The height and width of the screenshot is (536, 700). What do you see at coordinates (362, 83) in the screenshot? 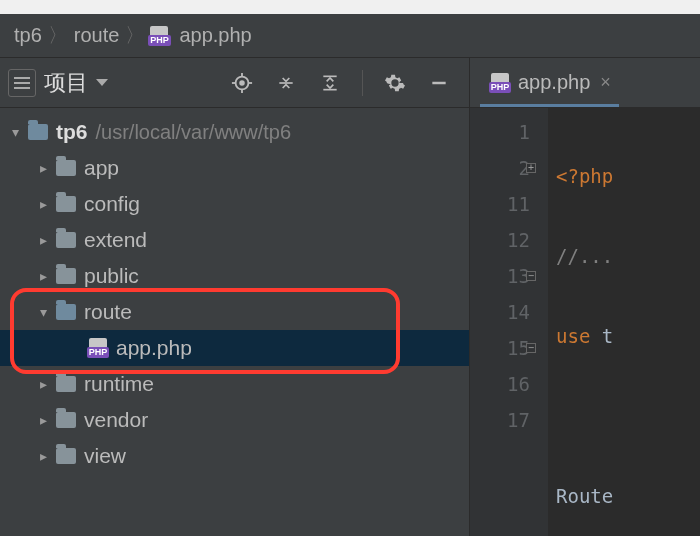
I see `toolbar-divider` at bounding box center [362, 83].